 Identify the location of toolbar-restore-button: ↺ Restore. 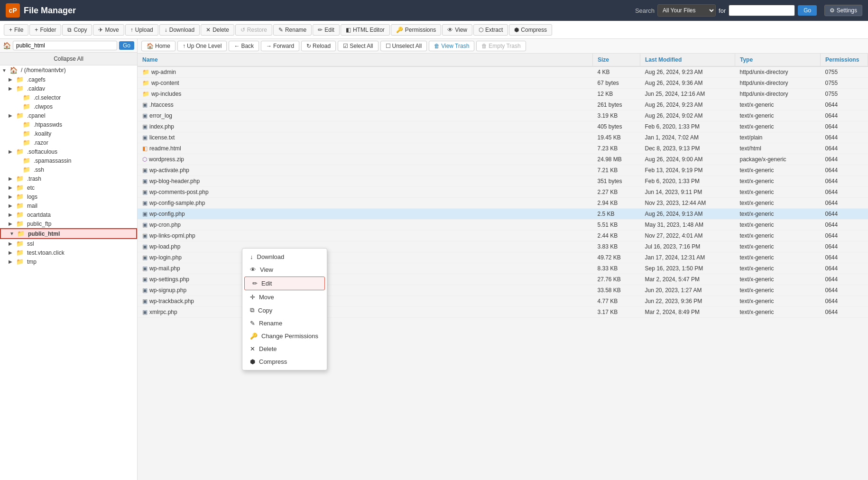
(254, 30).